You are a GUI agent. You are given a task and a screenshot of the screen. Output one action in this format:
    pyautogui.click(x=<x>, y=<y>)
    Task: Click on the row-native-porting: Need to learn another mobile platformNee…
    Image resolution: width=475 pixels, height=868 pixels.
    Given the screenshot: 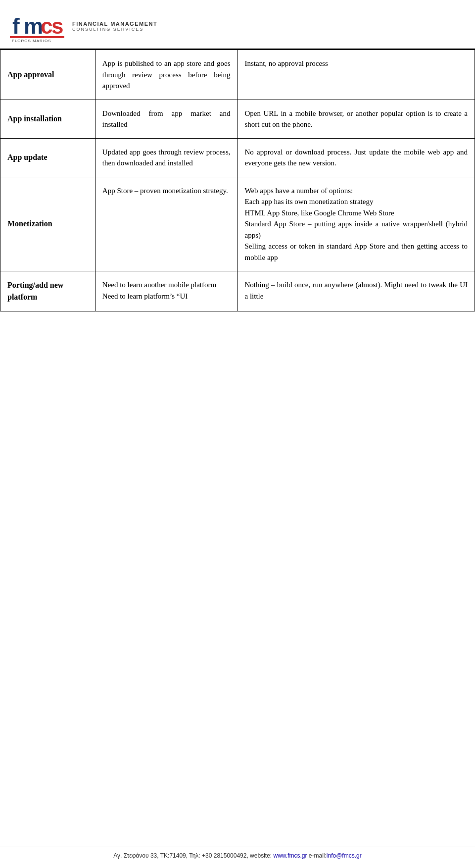 What is the action you would take?
    pyautogui.click(x=166, y=291)
    